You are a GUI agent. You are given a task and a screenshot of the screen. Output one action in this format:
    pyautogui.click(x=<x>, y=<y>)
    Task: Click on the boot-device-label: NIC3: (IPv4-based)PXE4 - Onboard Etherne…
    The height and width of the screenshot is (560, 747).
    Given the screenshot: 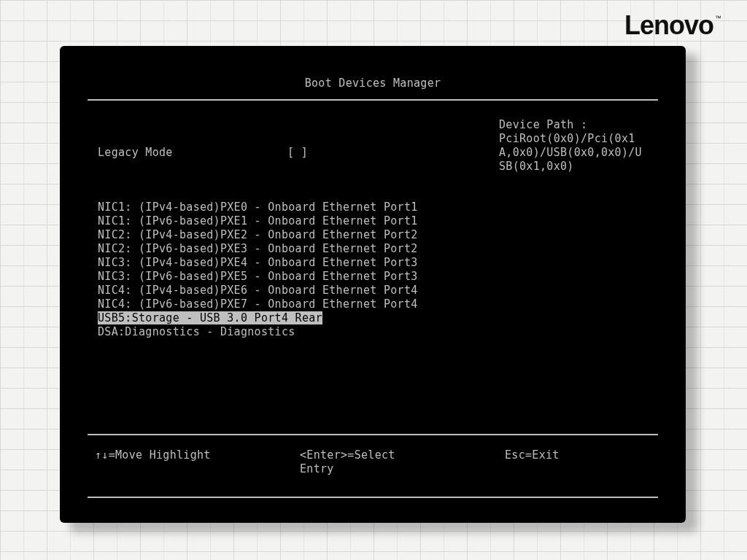 What is the action you would take?
    pyautogui.click(x=258, y=262)
    